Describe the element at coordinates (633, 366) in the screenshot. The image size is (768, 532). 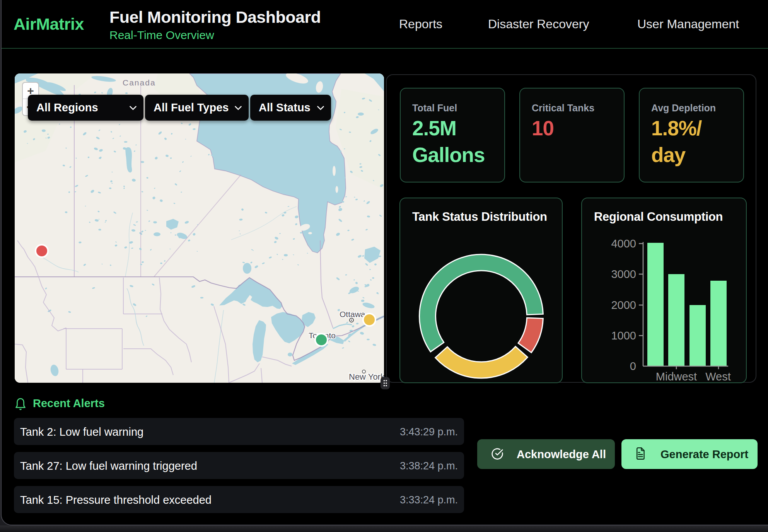
I see `svg-text: 0` at that location.